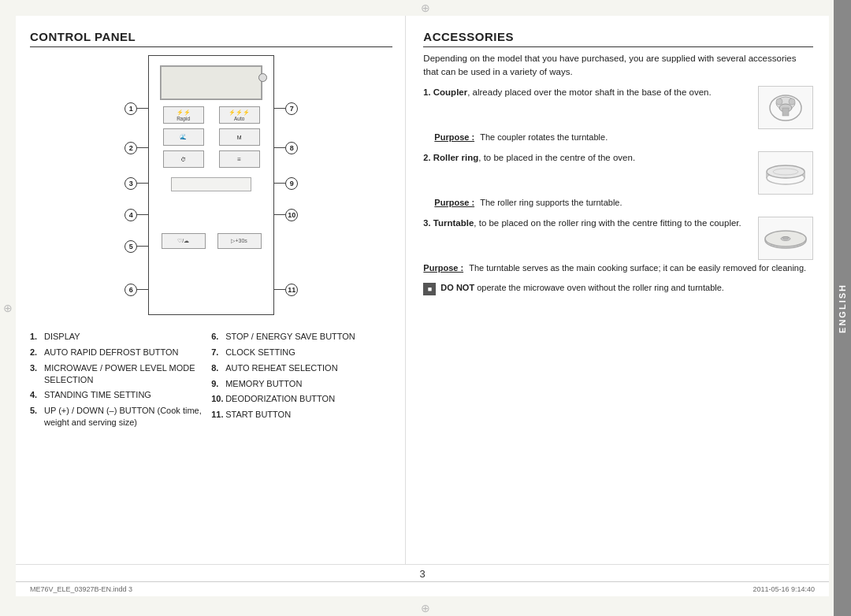 The image size is (851, 616). I want to click on roller-purpose-text: The roller ring supports the turntable., so click(551, 202).